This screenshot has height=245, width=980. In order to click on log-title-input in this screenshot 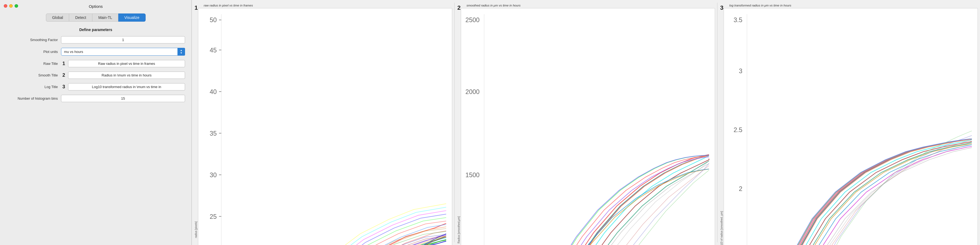, I will do `click(126, 87)`.